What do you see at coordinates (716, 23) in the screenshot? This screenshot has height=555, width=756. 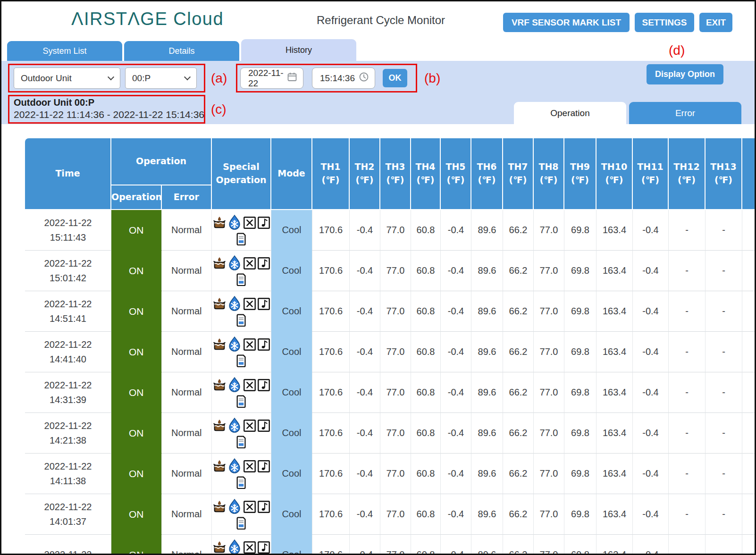 I see `exit-button: EXIT` at bounding box center [716, 23].